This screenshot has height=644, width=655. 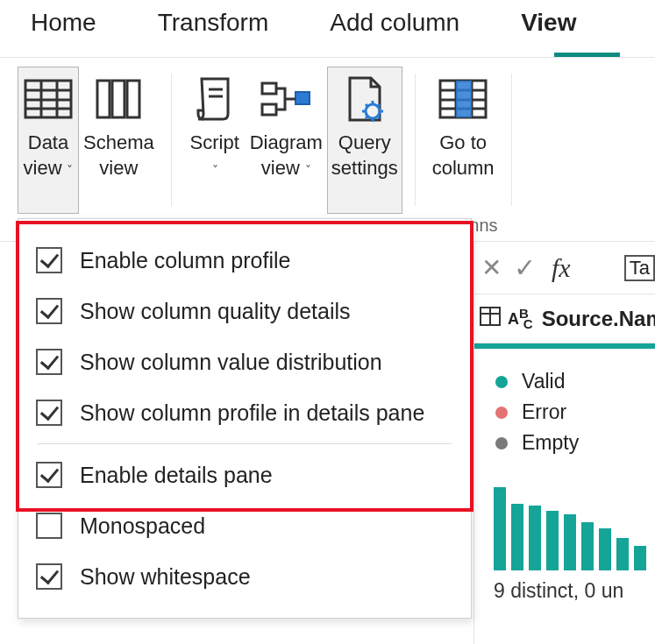 I want to click on distribution-stats: 9 distinct, 0 un, so click(x=565, y=589).